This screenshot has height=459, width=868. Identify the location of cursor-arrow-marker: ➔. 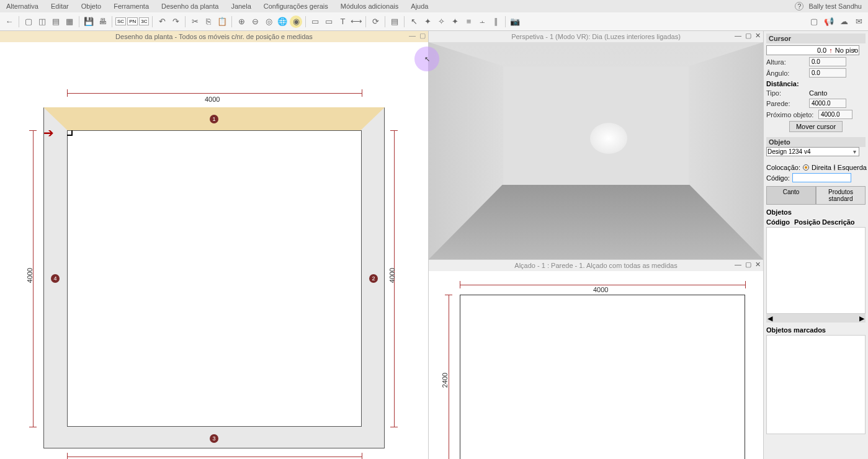
(48, 133).